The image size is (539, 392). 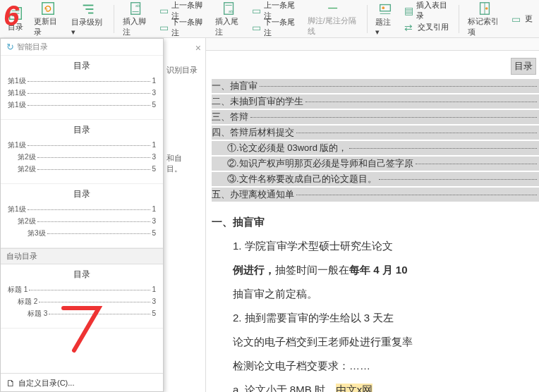 I want to click on level-label: 目录级别 ▾, so click(x=88, y=27).